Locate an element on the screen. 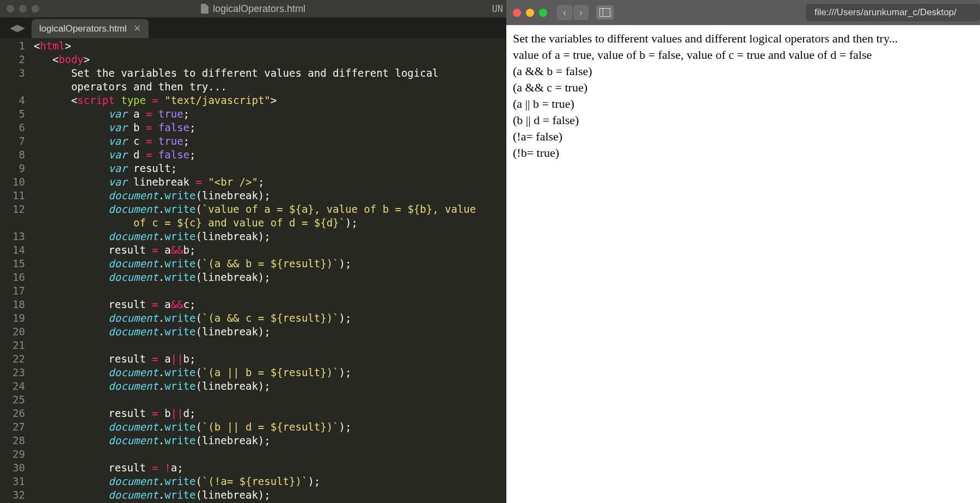  close-window-icon is located at coordinates (517, 13).